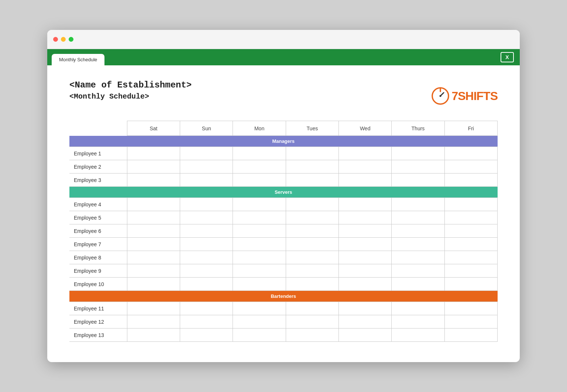 The image size is (567, 392). What do you see at coordinates (365, 180) in the screenshot?
I see `cell-e3-wed` at bounding box center [365, 180].